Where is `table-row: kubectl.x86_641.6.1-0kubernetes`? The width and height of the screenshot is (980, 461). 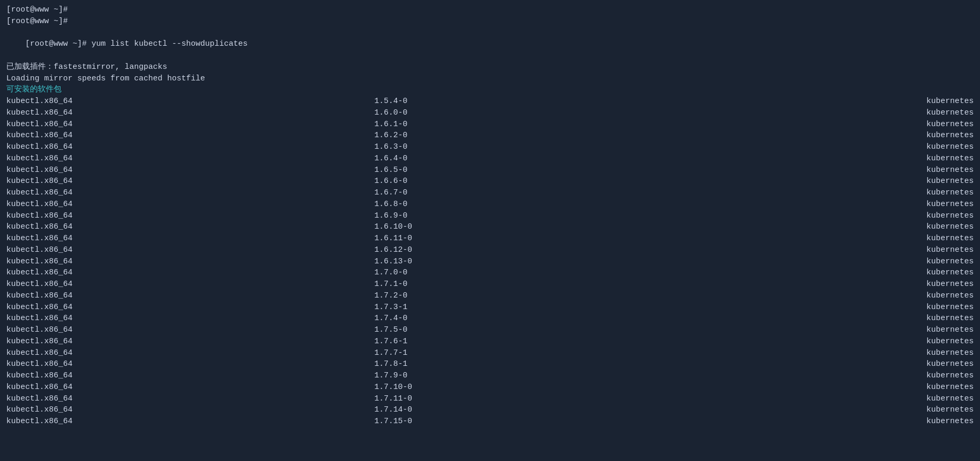
table-row: kubectl.x86_641.6.1-0kubernetes is located at coordinates (490, 125).